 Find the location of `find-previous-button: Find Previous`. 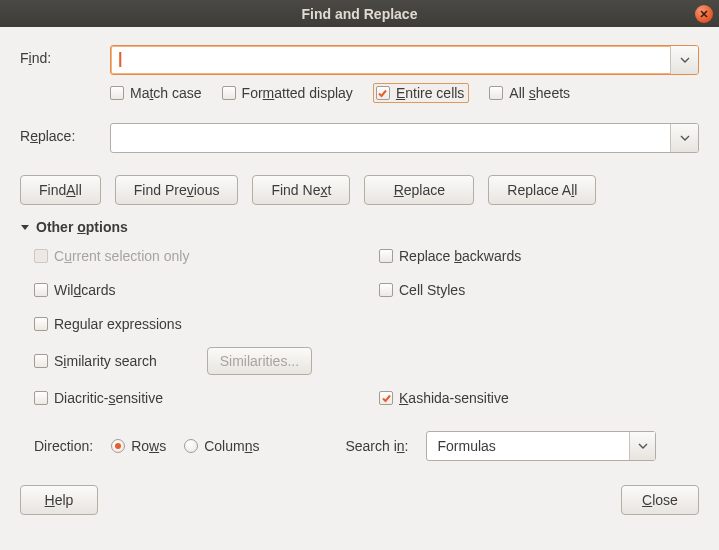

find-previous-button: Find Previous is located at coordinates (177, 190).